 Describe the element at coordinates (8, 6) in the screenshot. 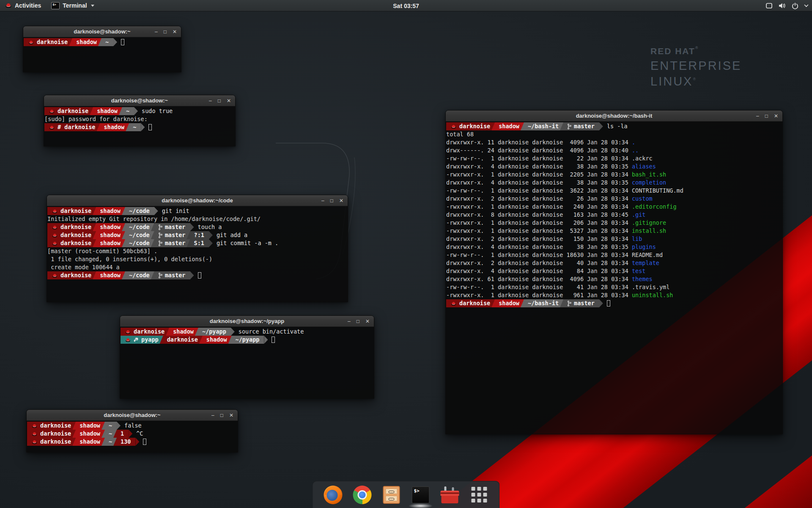

I see `redhat-logo-icon` at that location.